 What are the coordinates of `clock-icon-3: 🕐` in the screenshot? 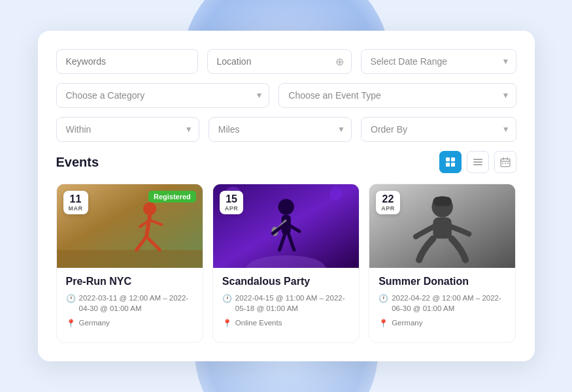 It's located at (383, 299).